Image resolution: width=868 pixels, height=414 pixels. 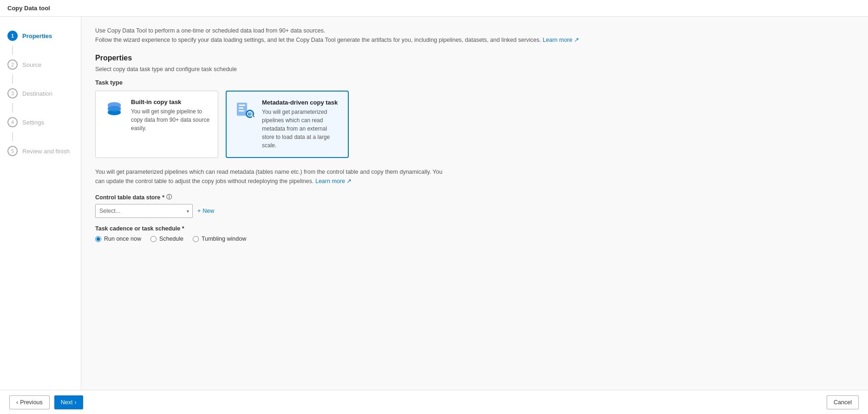 I want to click on info-text-block: You will get parameterized pipelines whi…, so click(x=269, y=177).